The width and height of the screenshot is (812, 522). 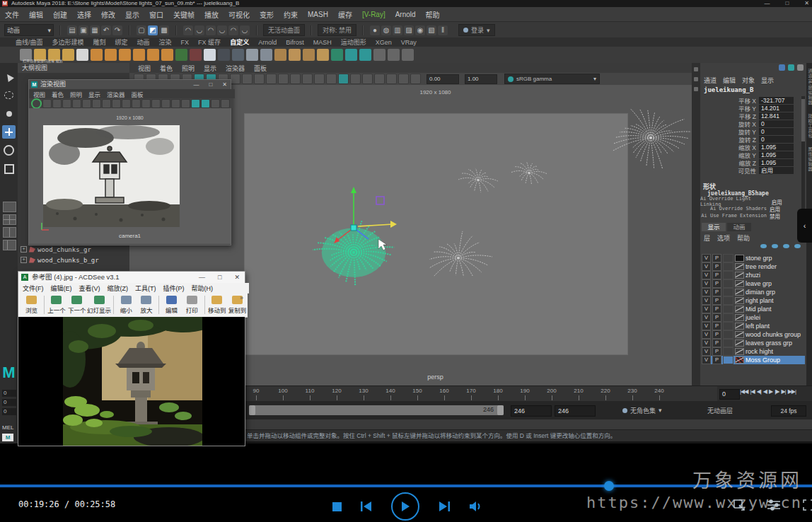 I want to click on poly-torus-icon, so click(x=153, y=55).